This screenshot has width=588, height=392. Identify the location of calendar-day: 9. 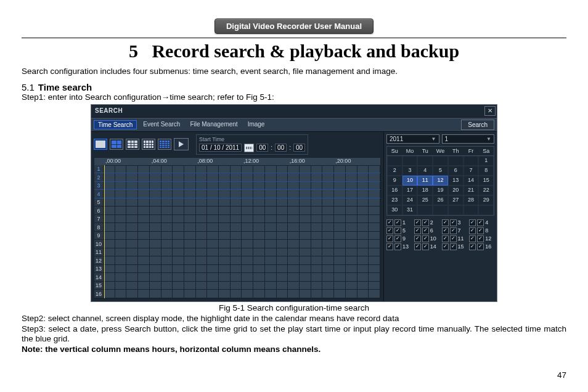
(394, 181).